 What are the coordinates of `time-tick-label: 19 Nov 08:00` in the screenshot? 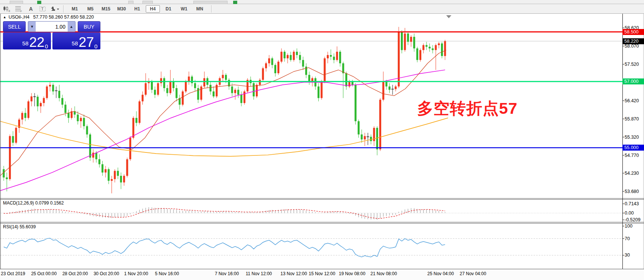 It's located at (352, 274).